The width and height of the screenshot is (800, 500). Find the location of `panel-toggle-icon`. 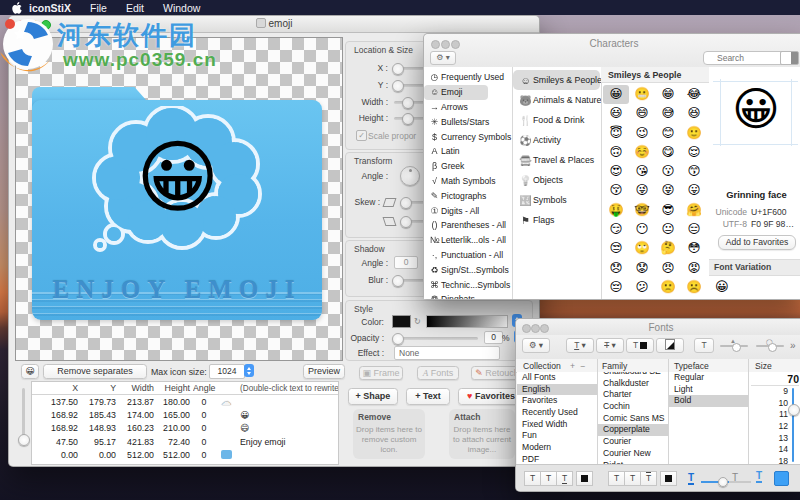

panel-toggle-icon is located at coordinates (790, 58).